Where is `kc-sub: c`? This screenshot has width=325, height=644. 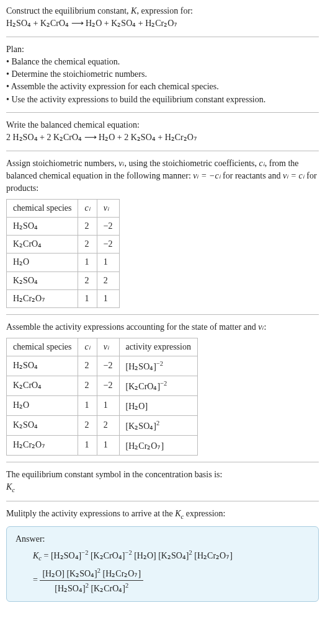 kc-sub: c is located at coordinates (14, 490).